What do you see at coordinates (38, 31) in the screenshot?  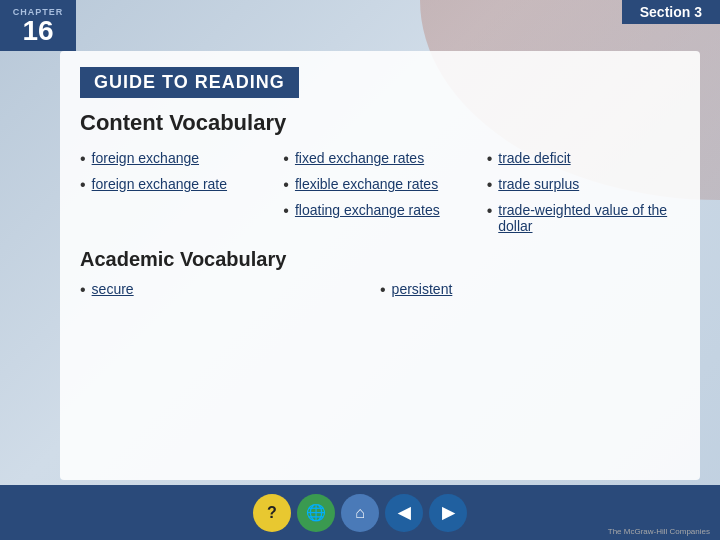 I see `chapter-number: 16` at bounding box center [38, 31].